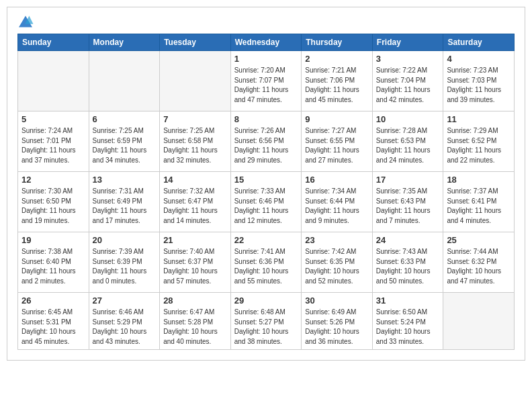 Image resolution: width=532 pixels, height=411 pixels. I want to click on day-number: 26, so click(54, 301).